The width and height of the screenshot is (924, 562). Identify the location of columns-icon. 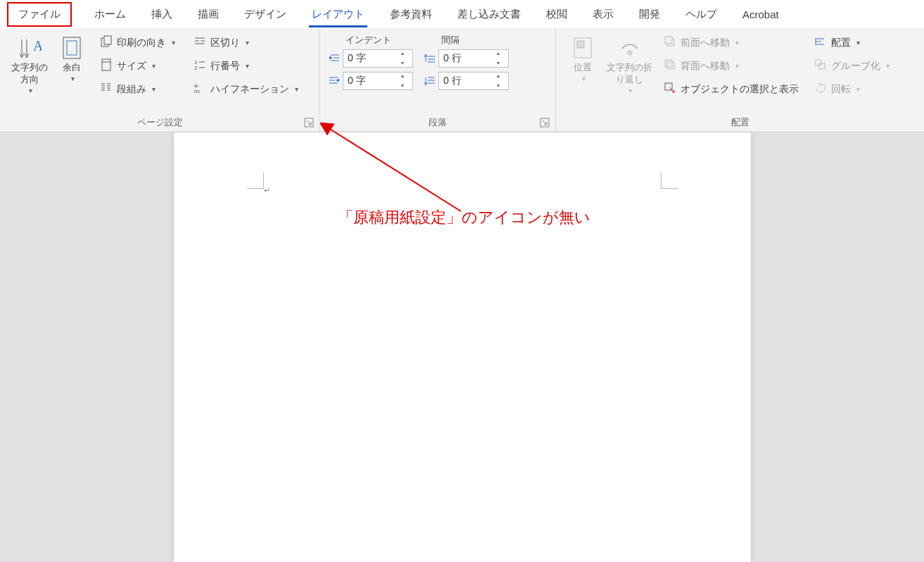
(106, 89).